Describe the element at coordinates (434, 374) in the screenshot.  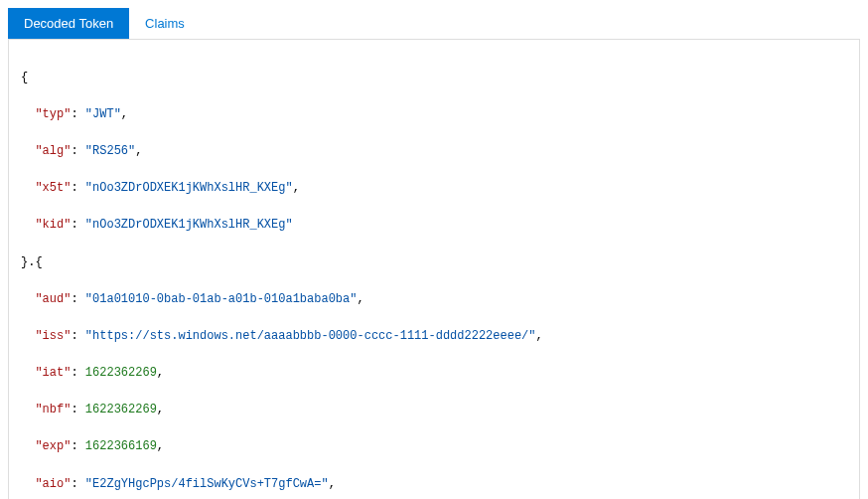
I see `code-line: "iat": 1622362269,` at that location.